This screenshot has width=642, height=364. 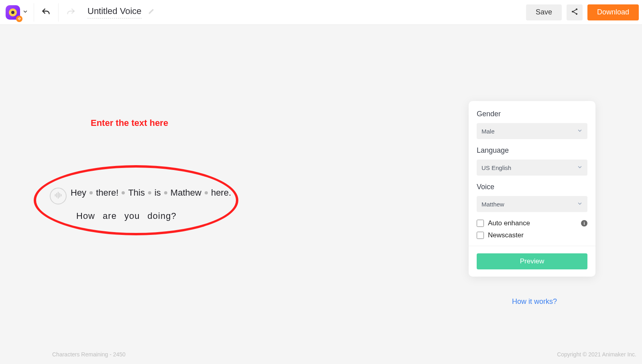 What do you see at coordinates (575, 12) in the screenshot?
I see `share-button` at bounding box center [575, 12].